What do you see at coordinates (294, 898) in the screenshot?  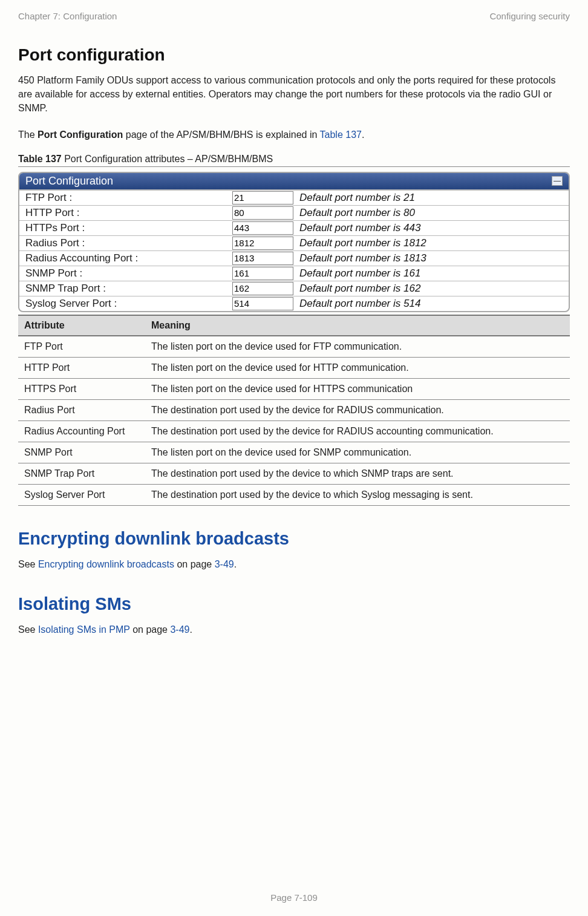 I see `page-footer: Page 7-109` at bounding box center [294, 898].